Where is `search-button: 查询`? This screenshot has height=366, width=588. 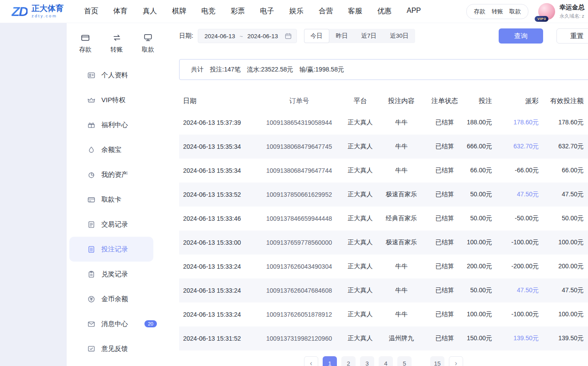
search-button: 查询 is located at coordinates (521, 36).